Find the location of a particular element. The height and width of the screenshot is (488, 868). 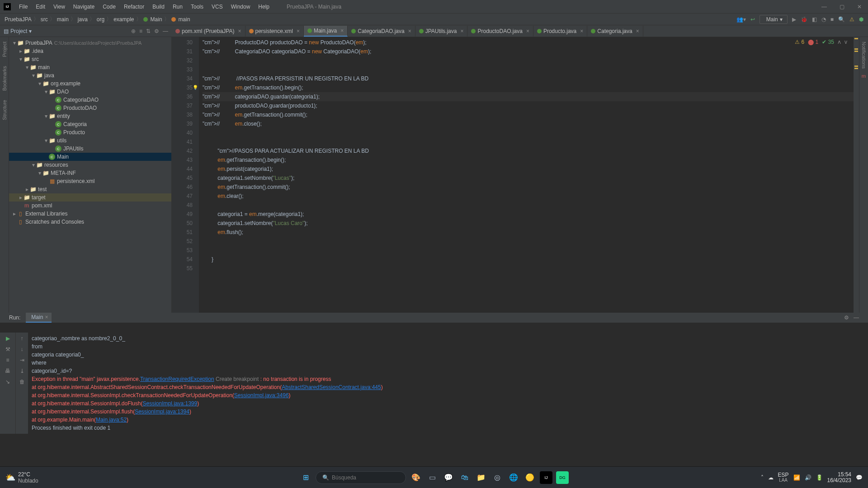

tree-item: ▸📁.idea is located at coordinates (90, 51).